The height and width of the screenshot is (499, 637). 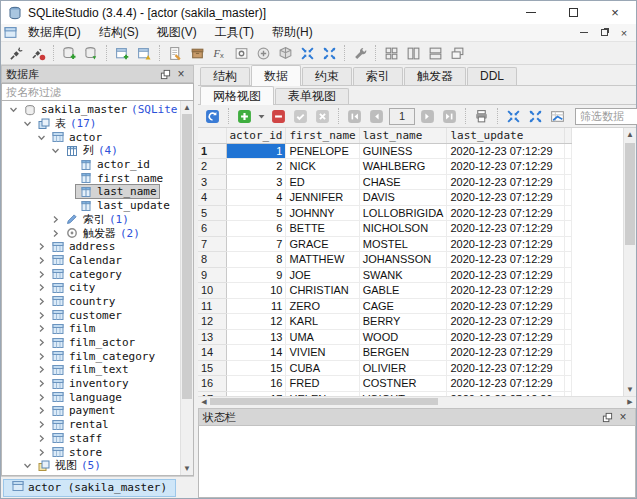 What do you see at coordinates (385, 322) in the screenshot?
I see `table-row: 1212KARLBERRY2020-12-23 07:12:29` at bounding box center [385, 322].